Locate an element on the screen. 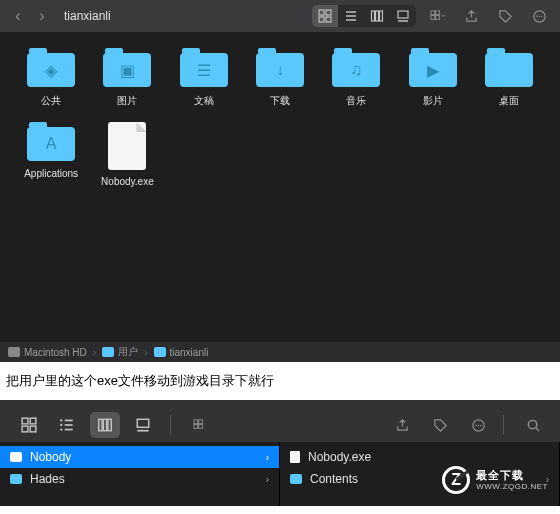  column-item: Hades › is located at coordinates (140, 479).